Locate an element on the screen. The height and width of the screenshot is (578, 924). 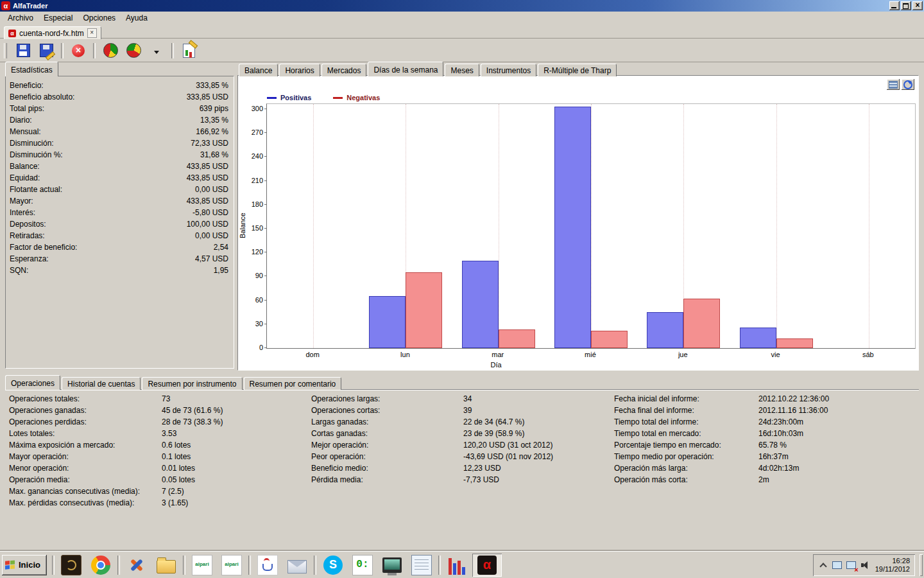
taskbar-app-notes is located at coordinates (422, 565).